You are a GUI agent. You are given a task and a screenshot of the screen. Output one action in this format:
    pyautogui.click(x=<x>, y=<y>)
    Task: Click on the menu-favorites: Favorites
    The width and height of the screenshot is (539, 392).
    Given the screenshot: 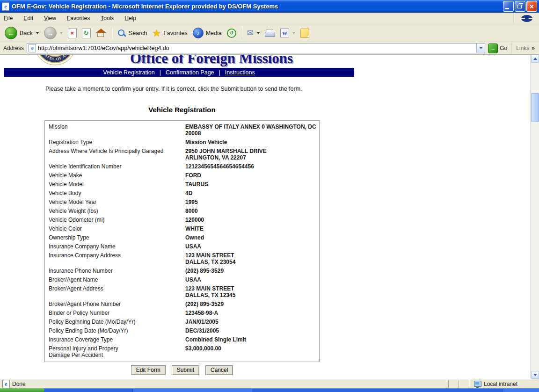 What is the action you would take?
    pyautogui.click(x=79, y=18)
    